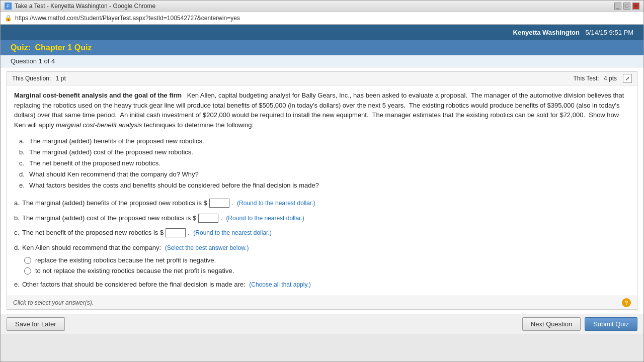 Image resolution: width=644 pixels, height=362 pixels. Describe the element at coordinates (322, 110) in the screenshot. I see `question-prompt: Marginal cost-benefit analysis and the g…` at that location.